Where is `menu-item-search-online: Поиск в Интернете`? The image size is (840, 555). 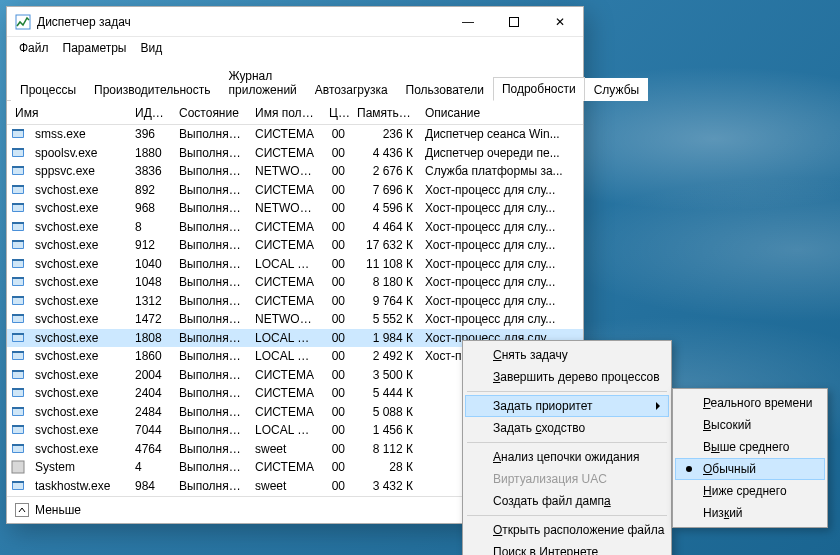 menu-item-search-online: Поиск в Интернете is located at coordinates (567, 548).